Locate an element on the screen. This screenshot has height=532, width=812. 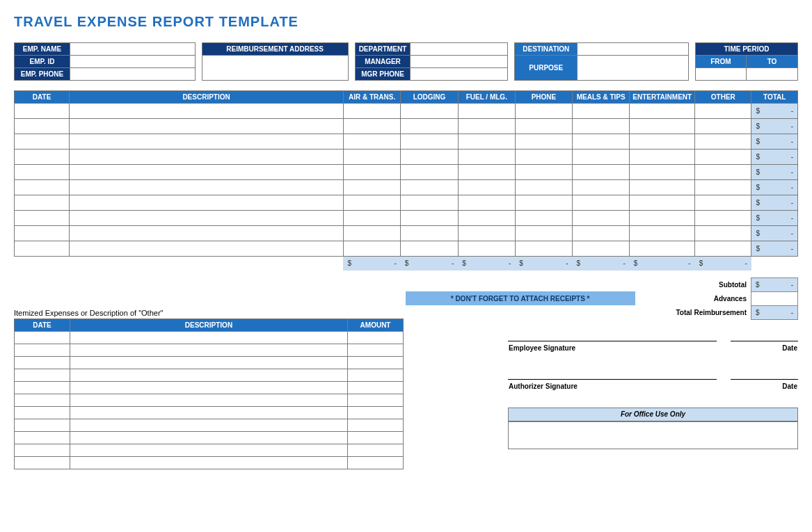
input-manager is located at coordinates (459, 62).